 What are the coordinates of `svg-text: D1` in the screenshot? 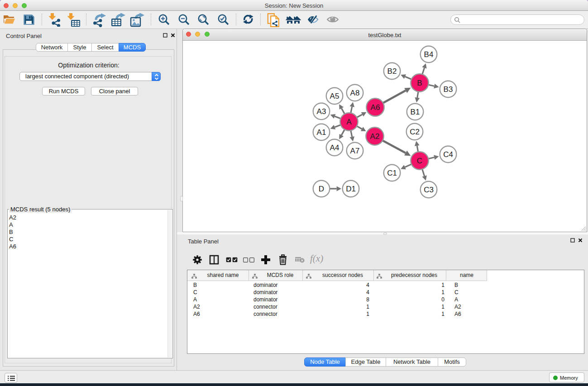 It's located at (351, 189).